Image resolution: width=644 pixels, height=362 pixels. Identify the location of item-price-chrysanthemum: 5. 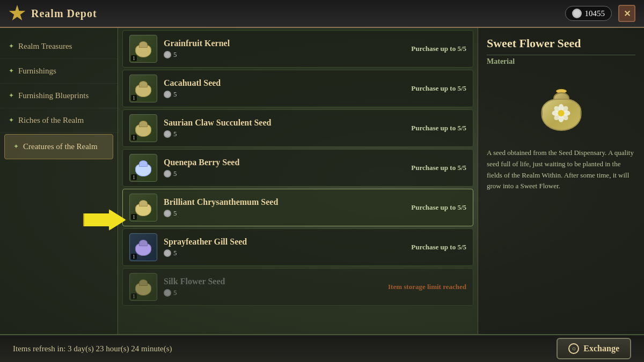
(288, 213).